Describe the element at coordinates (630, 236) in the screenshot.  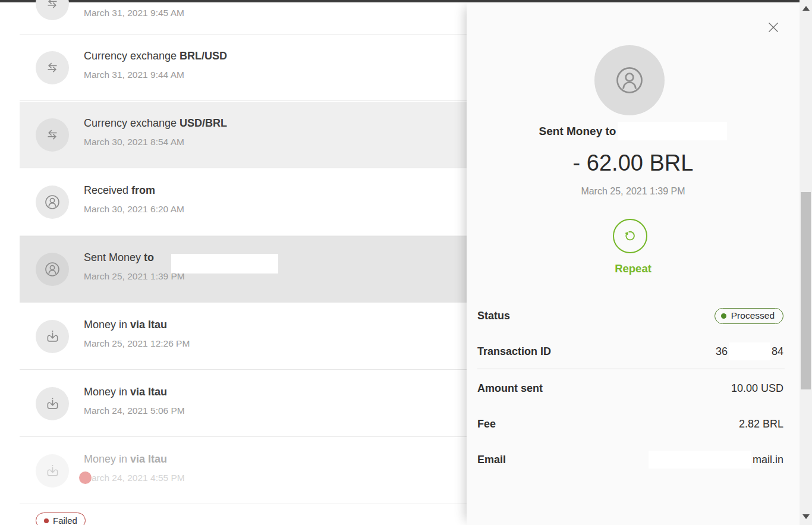
I see `repeat-icon` at that location.